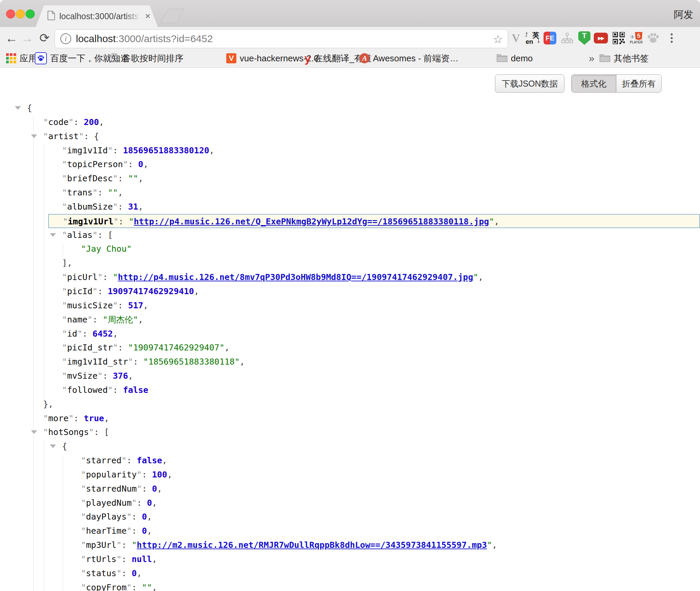 This screenshot has height=591, width=700. Describe the element at coordinates (27, 38) in the screenshot. I see `forward-button: →` at that location.